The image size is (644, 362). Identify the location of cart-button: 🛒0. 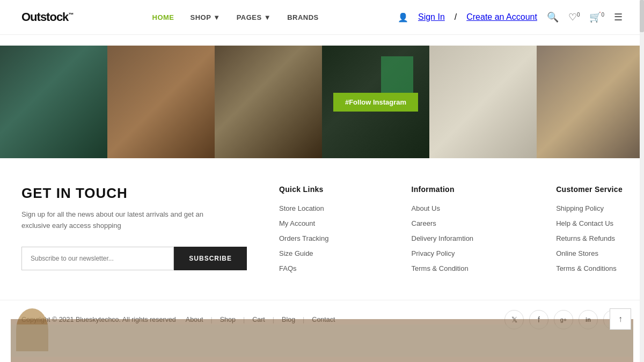
(597, 17).